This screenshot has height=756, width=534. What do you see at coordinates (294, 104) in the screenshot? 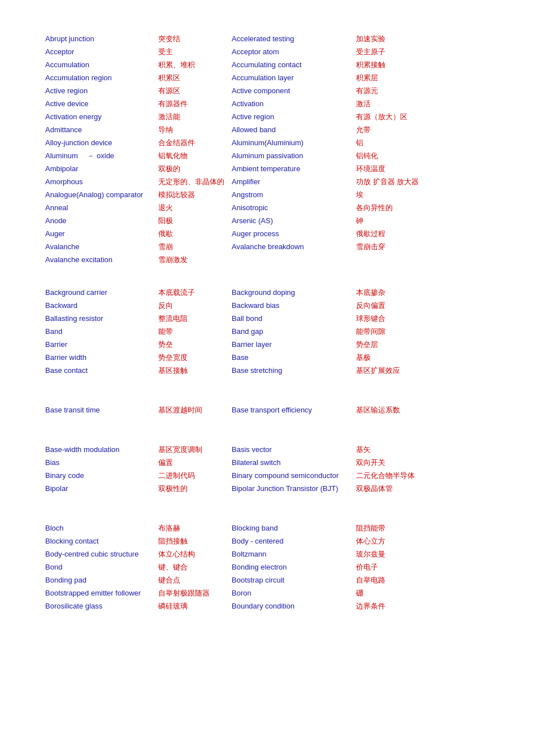
I see `english-term-2: Activation` at bounding box center [294, 104].